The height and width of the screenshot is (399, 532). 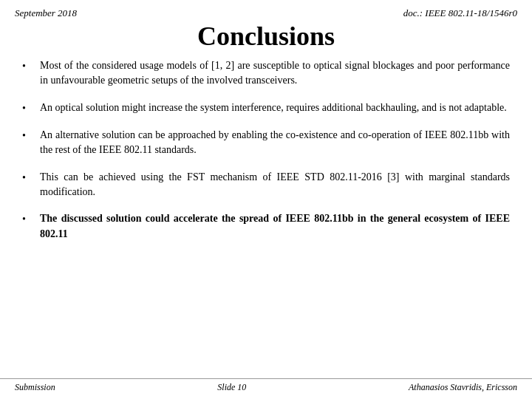 What do you see at coordinates (275, 226) in the screenshot?
I see `bullet-text: The discussed solution could accelerate …` at bounding box center [275, 226].